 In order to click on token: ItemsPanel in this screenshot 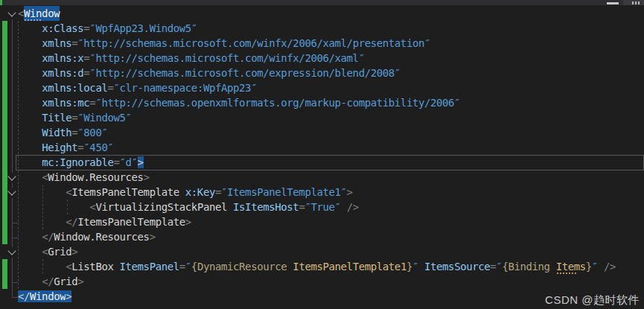, I will do `click(150, 267)`.